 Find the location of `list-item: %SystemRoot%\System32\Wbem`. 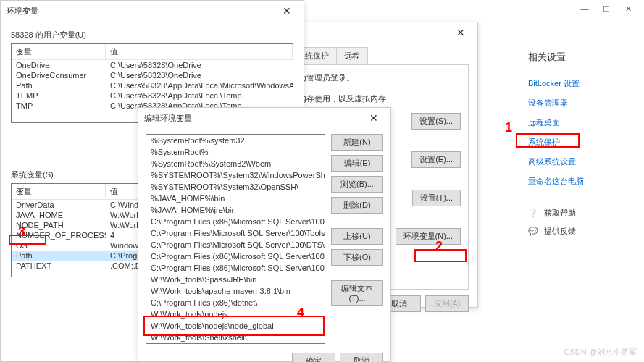

list-item: %SystemRoot%\System32\Wbem is located at coordinates (235, 164).